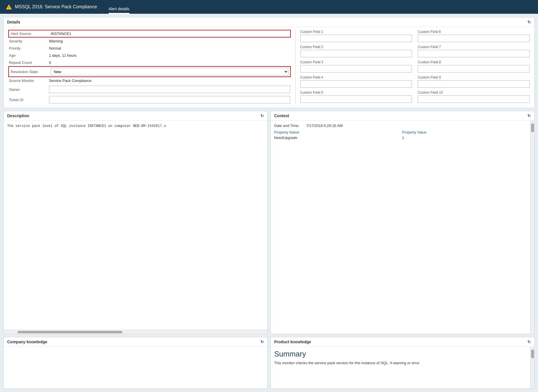 This screenshot has width=538, height=392. I want to click on app-title: MSSQL 2016: Service Pack Compliance, so click(56, 7).